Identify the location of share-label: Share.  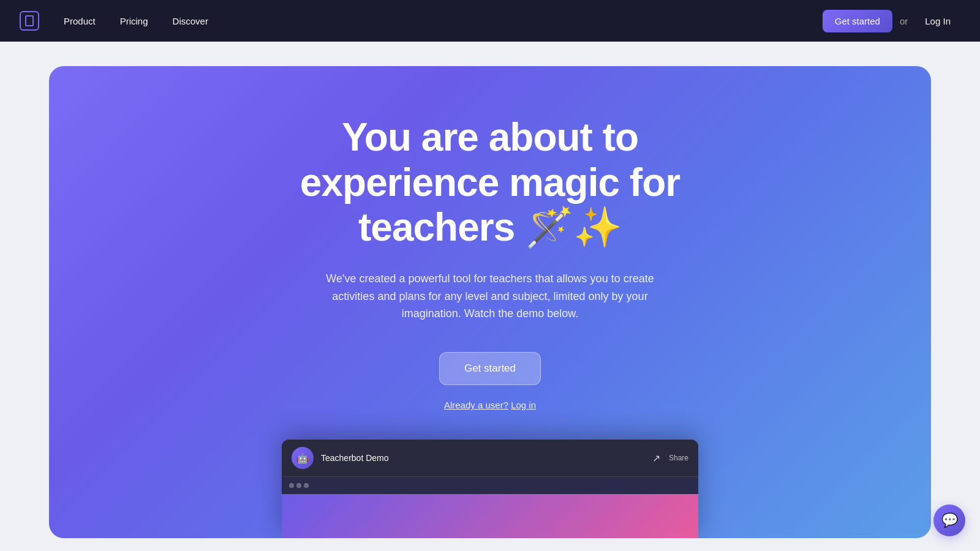
(679, 458).